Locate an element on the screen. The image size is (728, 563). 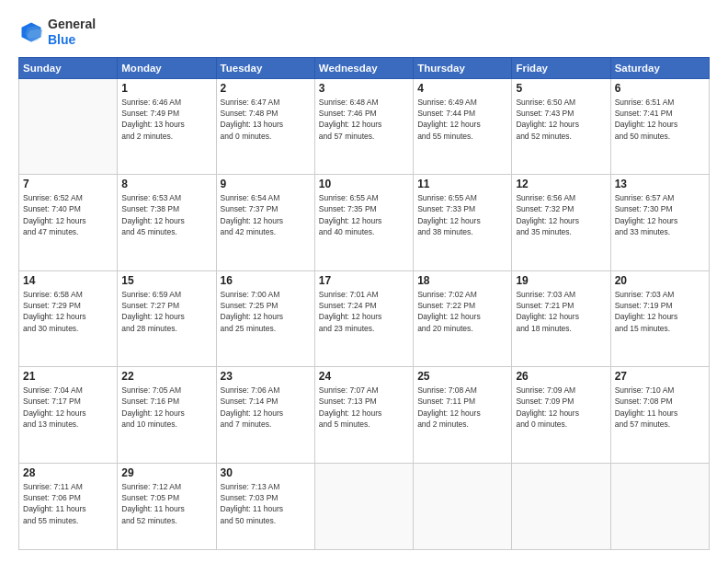
calendar-cell: 27Sunrise: 7:10 AM Sunset: 7:08 PM Dayli… is located at coordinates (660, 416).